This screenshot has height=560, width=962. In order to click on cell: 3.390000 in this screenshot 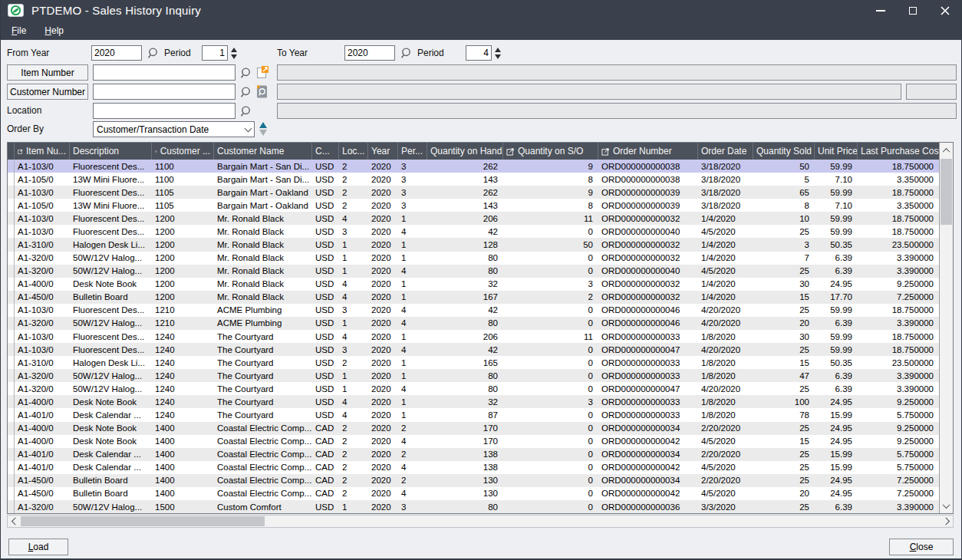, I will do `click(898, 271)`.